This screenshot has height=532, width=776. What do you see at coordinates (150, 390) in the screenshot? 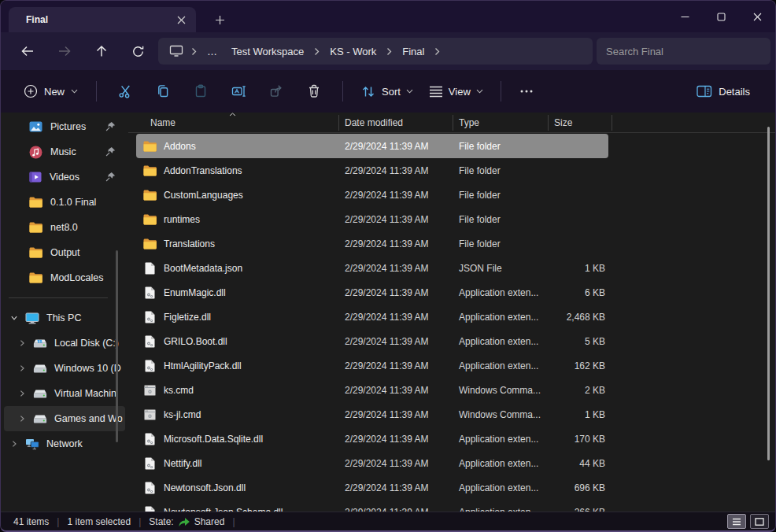
I see `cmd-icon` at bounding box center [150, 390].